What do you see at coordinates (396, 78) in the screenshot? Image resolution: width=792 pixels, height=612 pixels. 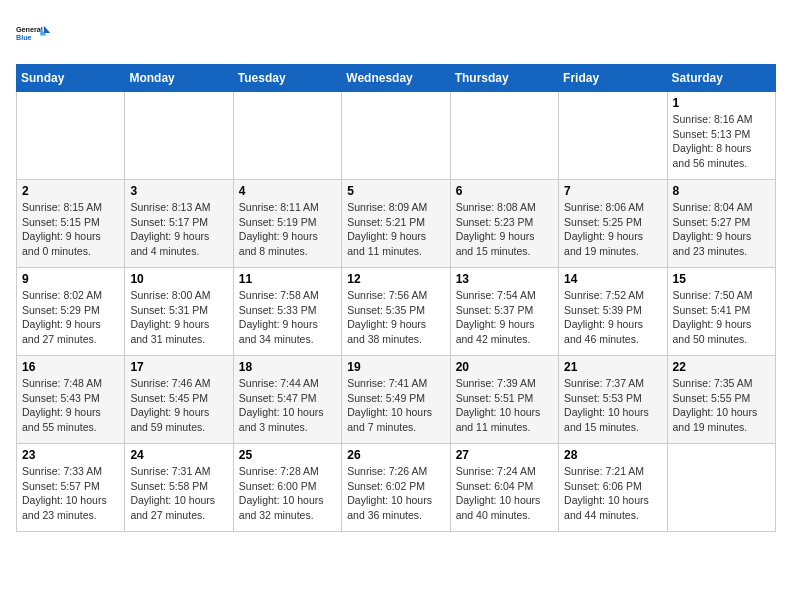 I see `day-header-wednesday: Wednesday` at bounding box center [396, 78].